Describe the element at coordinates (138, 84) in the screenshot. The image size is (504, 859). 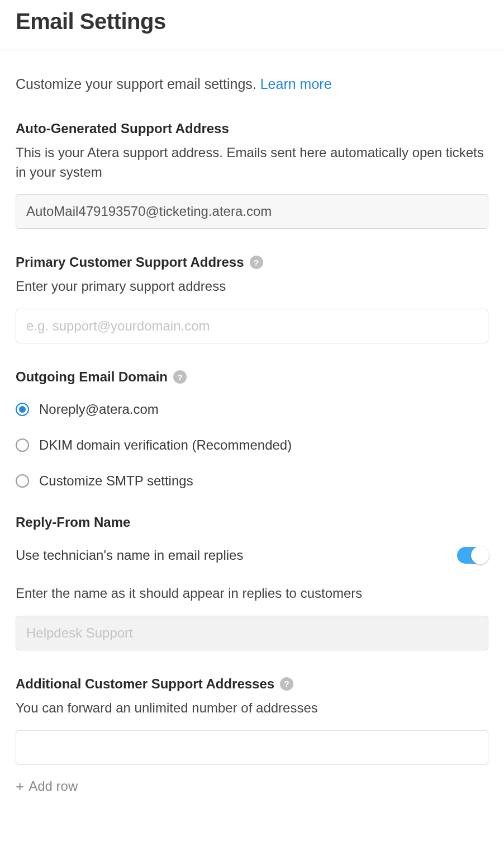
I see `intro-copy: Customize your support email settings.` at that location.